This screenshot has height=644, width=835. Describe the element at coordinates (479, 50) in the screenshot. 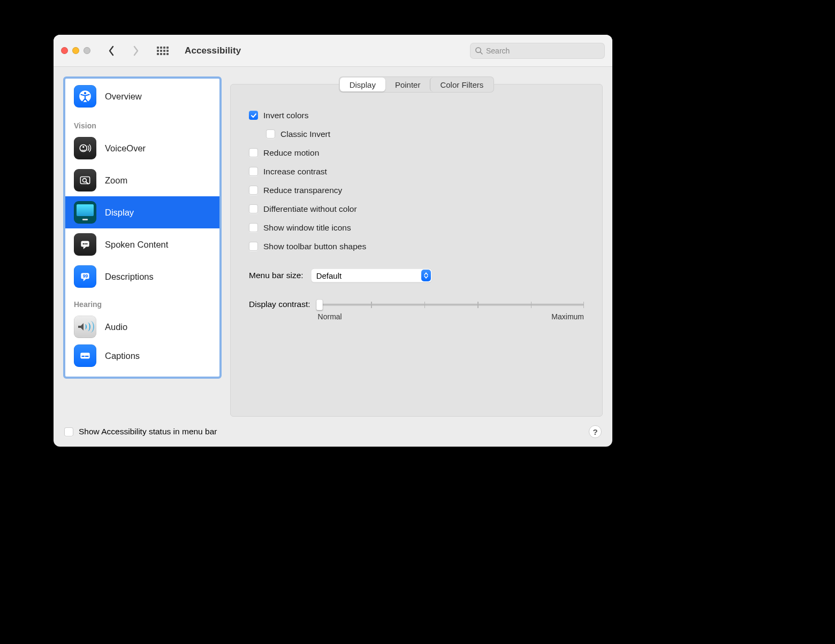

I see `search-icon` at that location.